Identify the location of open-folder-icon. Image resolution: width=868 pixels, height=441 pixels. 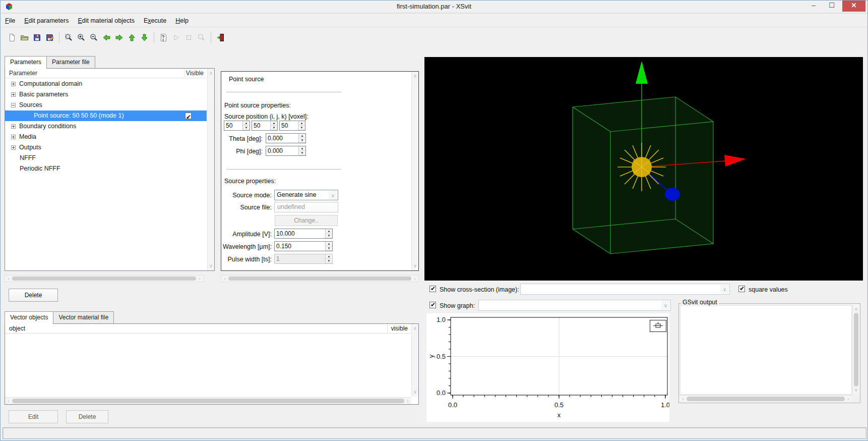
(24, 37).